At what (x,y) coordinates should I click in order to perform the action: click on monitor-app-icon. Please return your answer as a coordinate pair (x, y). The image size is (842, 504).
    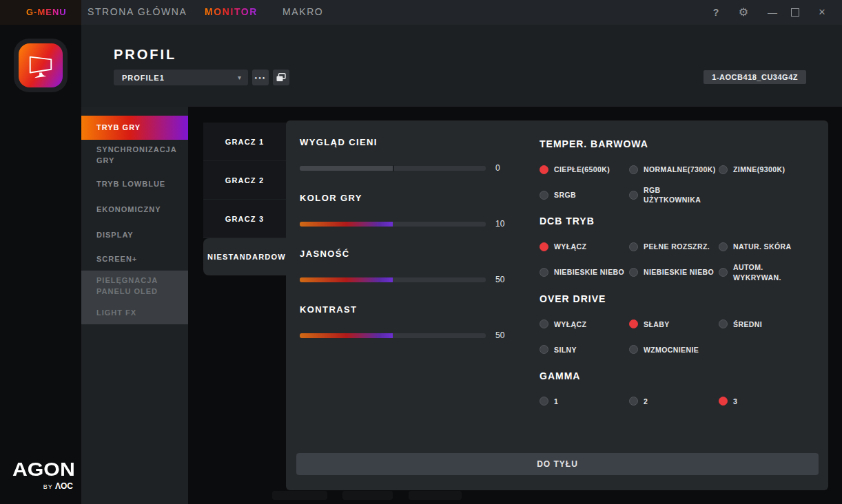
    Looking at the image, I should click on (41, 65).